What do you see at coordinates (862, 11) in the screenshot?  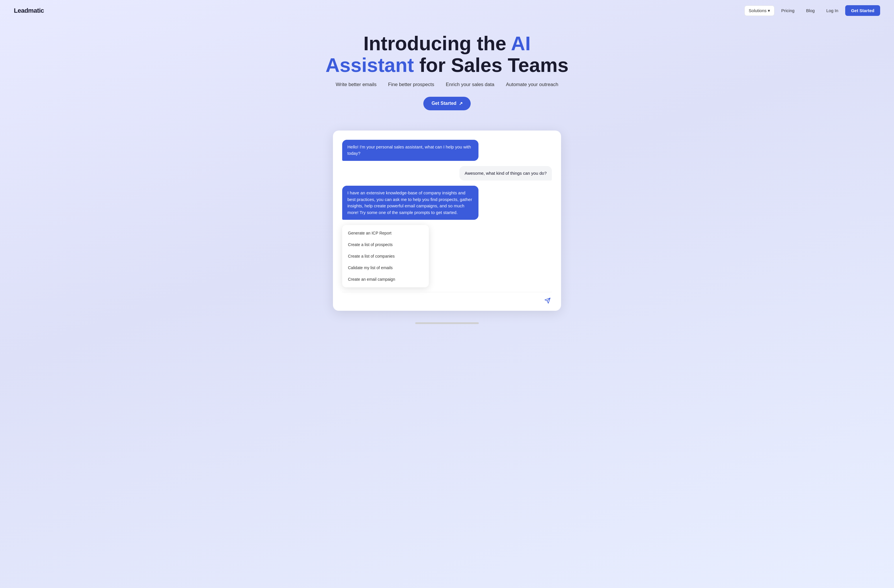 I see `nav-get-started-button: Get Started` at bounding box center [862, 11].